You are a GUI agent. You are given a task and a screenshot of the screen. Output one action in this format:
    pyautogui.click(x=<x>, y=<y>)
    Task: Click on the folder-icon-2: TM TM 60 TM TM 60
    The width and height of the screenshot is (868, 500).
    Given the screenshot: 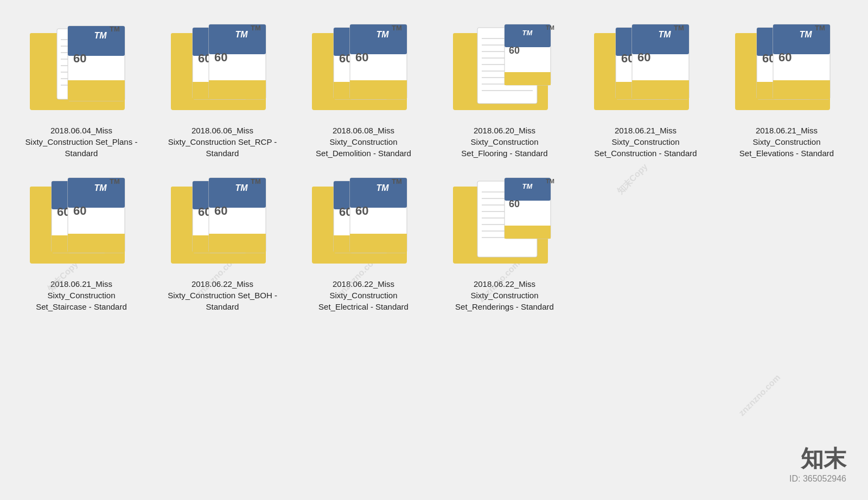 What is the action you would take?
    pyautogui.click(x=222, y=70)
    